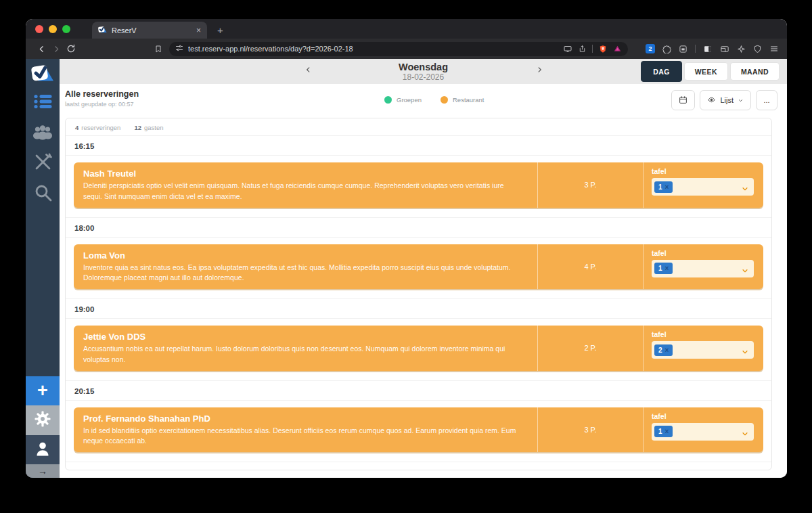 The width and height of the screenshot is (812, 513). What do you see at coordinates (725, 49) in the screenshot?
I see `wallet-icon` at bounding box center [725, 49].